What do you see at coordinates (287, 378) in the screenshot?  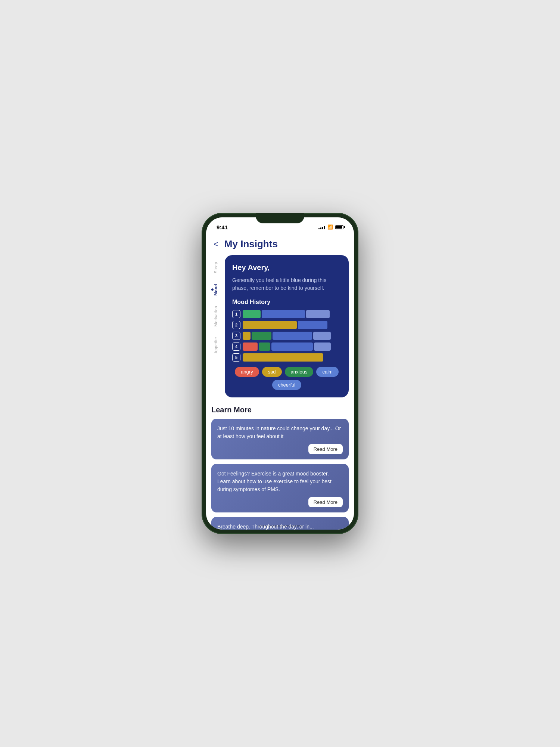 I see `mood-tags: angry sad anxious calm cheerful` at bounding box center [287, 378].